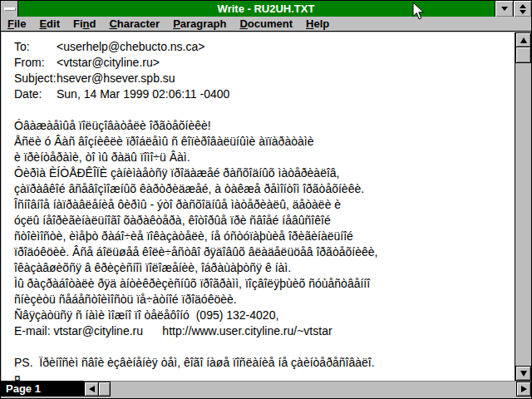  I want to click on menu-character: Character, so click(135, 23).